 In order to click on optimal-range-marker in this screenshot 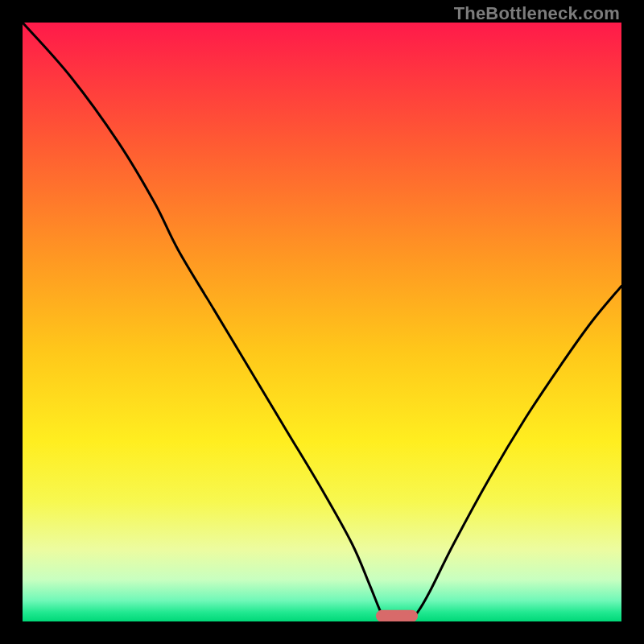, I will do `click(397, 616)`.